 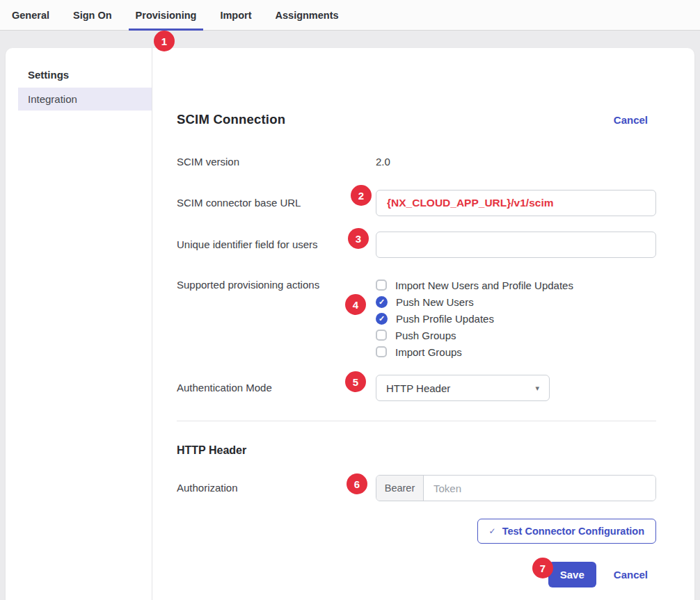 What do you see at coordinates (516, 318) in the screenshot?
I see `provisioning-actions-list: Import New Users and Profile Updates Pus…` at bounding box center [516, 318].